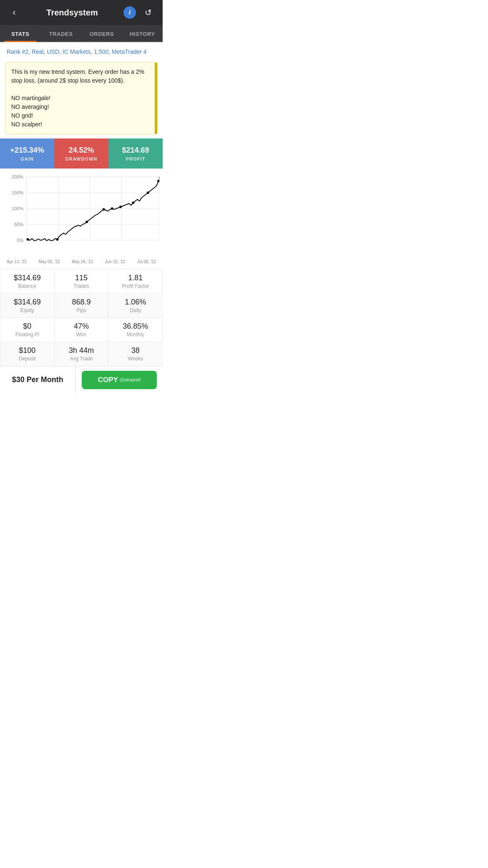 This screenshot has width=488, height=868. I want to click on table-cell: 3h 44m Avg Trade, so click(81, 354).